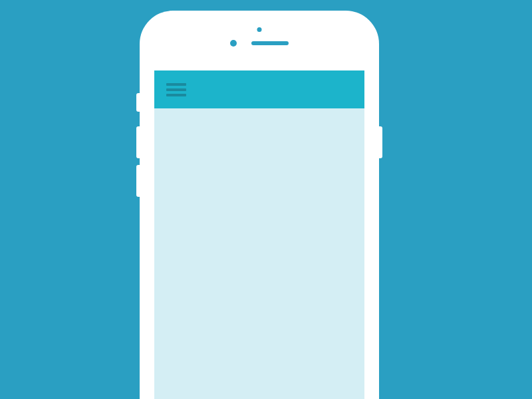  What do you see at coordinates (259, 29) in the screenshot?
I see `camera-dot` at bounding box center [259, 29].